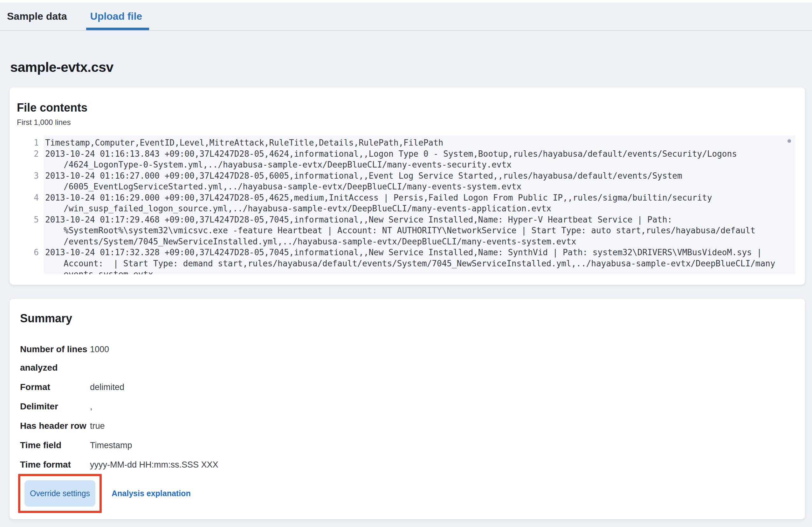  What do you see at coordinates (37, 16) in the screenshot?
I see `tab-sample-data: Sample data` at bounding box center [37, 16].